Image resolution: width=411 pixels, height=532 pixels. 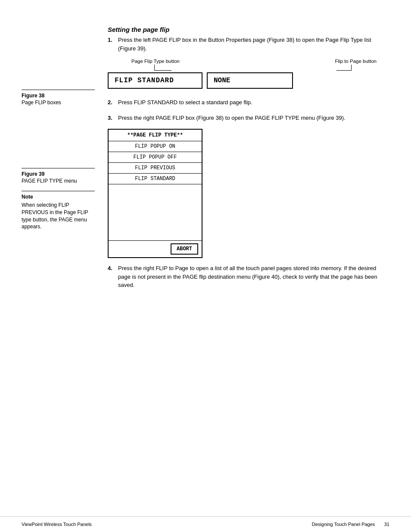 What do you see at coordinates (58, 181) in the screenshot?
I see `figure-39-desc: PAGE FLIP TYPE menu` at bounding box center [58, 181].